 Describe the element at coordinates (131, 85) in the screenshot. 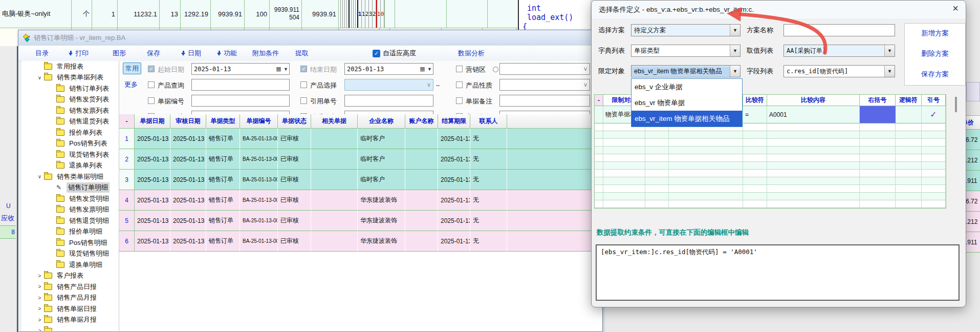

I see `more-filters-button: 更多` at that location.